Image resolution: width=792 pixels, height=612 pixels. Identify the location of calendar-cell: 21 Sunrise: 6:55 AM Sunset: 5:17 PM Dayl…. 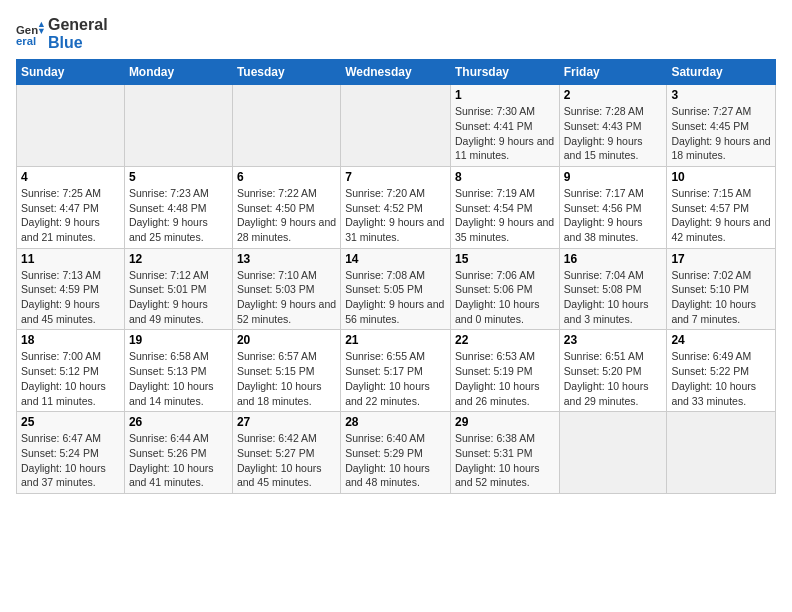
(396, 371).